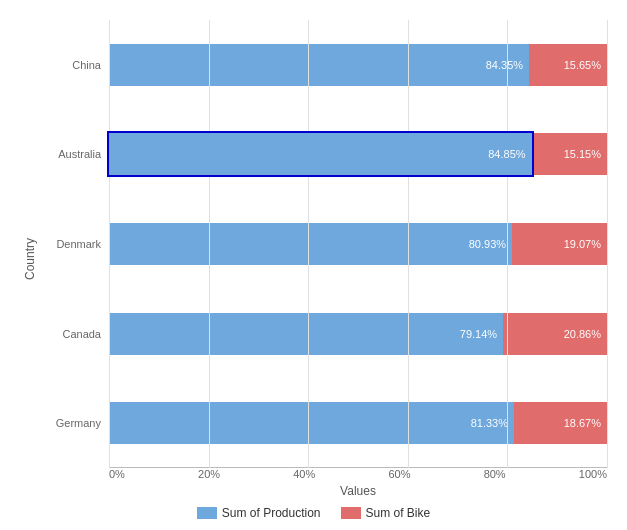  I want to click on y-axis-label: Country, so click(30, 259).